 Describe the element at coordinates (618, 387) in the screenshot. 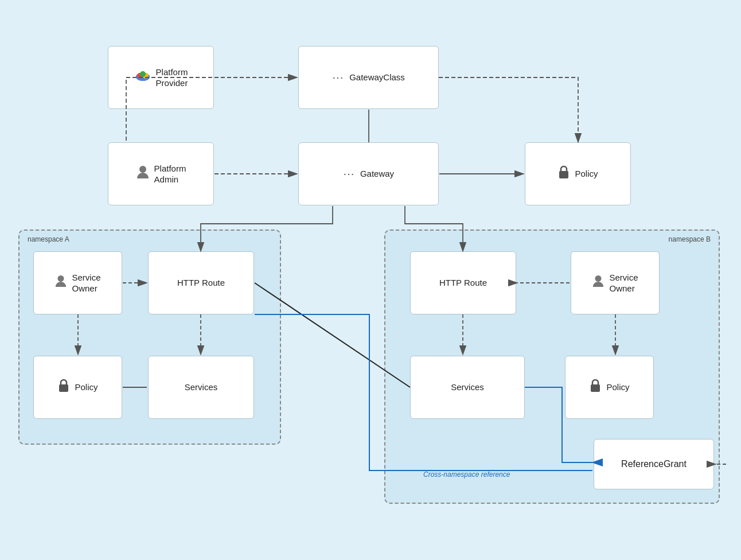

I see `policy-b-label: Policy` at that location.